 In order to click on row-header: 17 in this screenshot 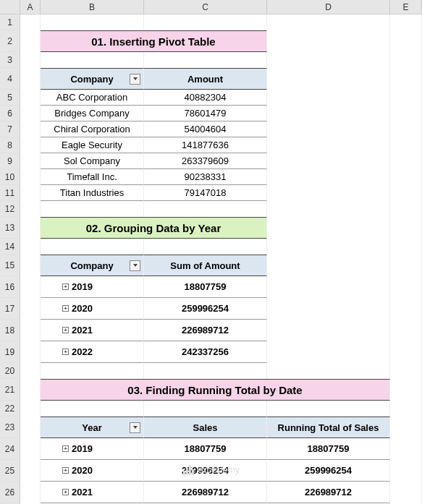, I will do `click(10, 309)`.